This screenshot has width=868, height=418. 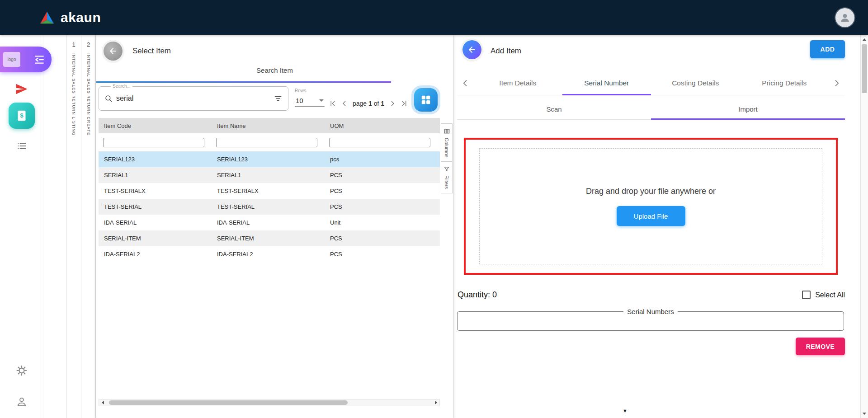 I want to click on cell-item-code: SERIAL1, so click(x=155, y=175).